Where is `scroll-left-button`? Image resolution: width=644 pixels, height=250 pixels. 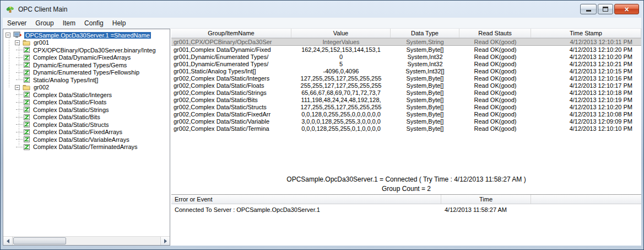 scroll-left-button is located at coordinates (8, 241).